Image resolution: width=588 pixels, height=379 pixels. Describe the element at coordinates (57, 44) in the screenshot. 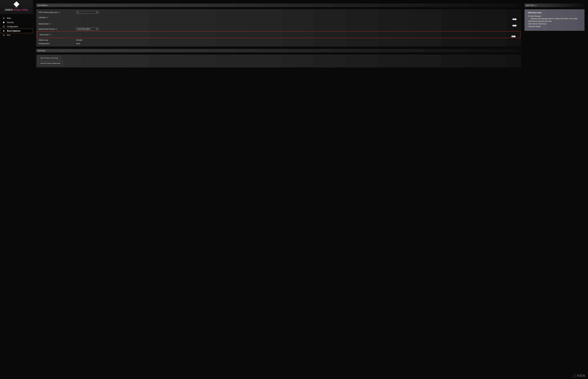

I see `row-label: Pending Action` at that location.